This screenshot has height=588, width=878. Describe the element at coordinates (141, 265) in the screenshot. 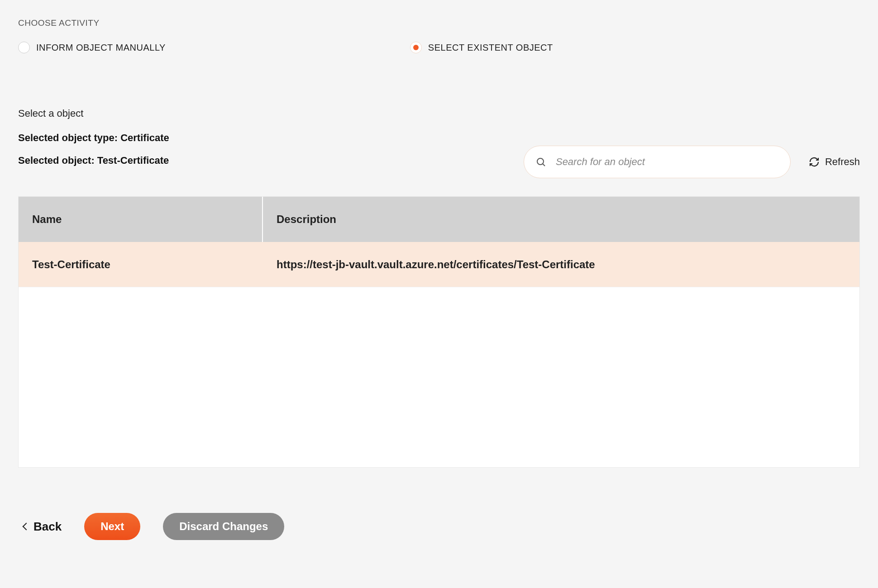

I see `cell-name: Test-Certificate` at that location.